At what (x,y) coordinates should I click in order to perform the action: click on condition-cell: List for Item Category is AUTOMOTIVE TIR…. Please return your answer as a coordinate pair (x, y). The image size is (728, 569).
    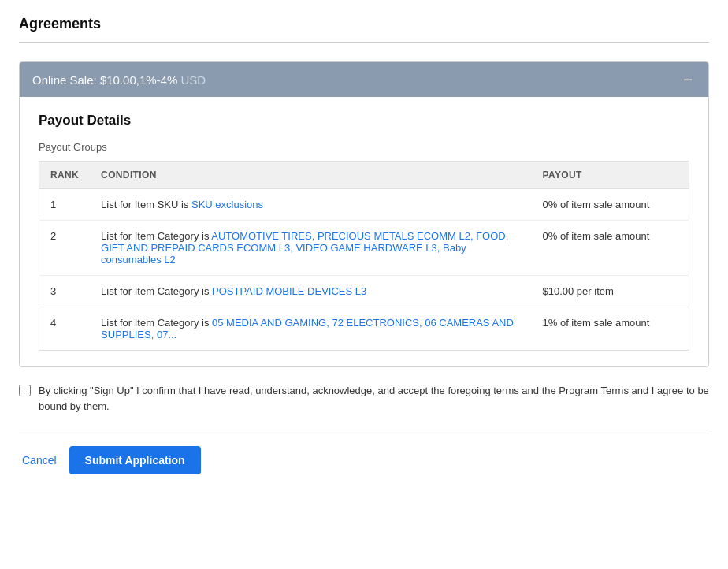
    Looking at the image, I should click on (310, 248).